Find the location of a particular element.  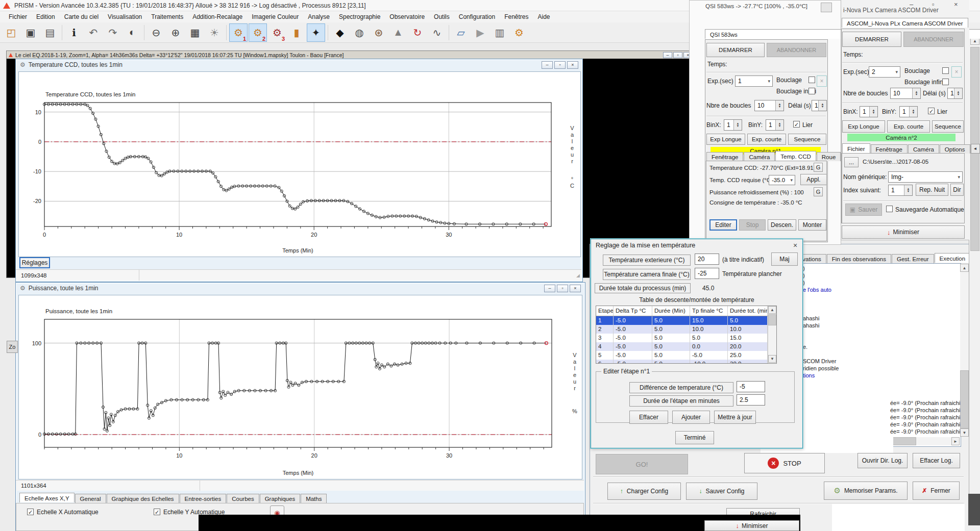

menu-edition: Edition is located at coordinates (46, 17).